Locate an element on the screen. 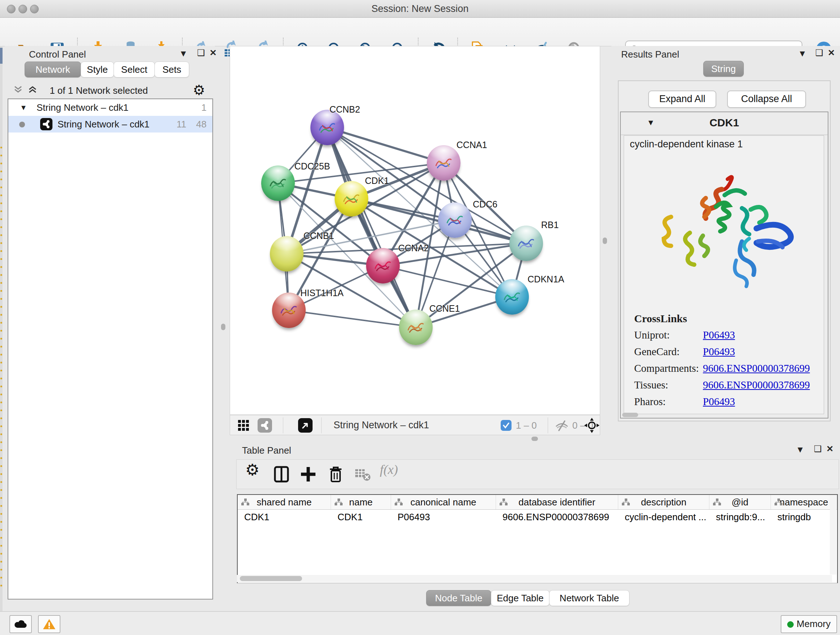 The width and height of the screenshot is (840, 635). node-label: CDC6 is located at coordinates (485, 204).